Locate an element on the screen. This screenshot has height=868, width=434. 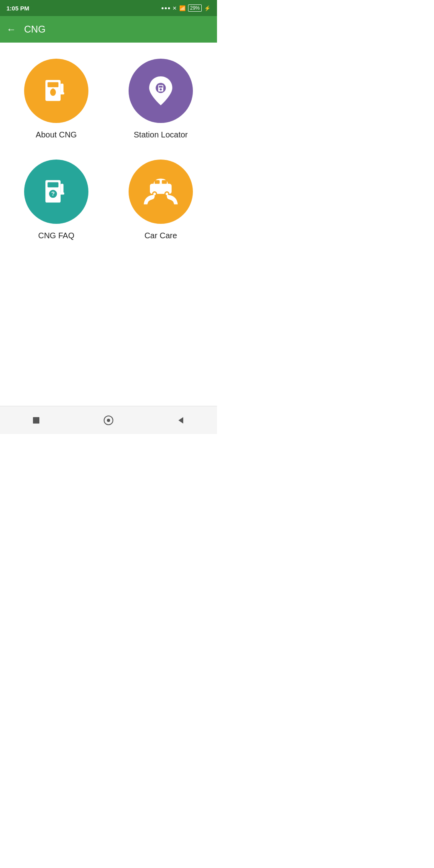
car-care-label: Car Care is located at coordinates (161, 235).